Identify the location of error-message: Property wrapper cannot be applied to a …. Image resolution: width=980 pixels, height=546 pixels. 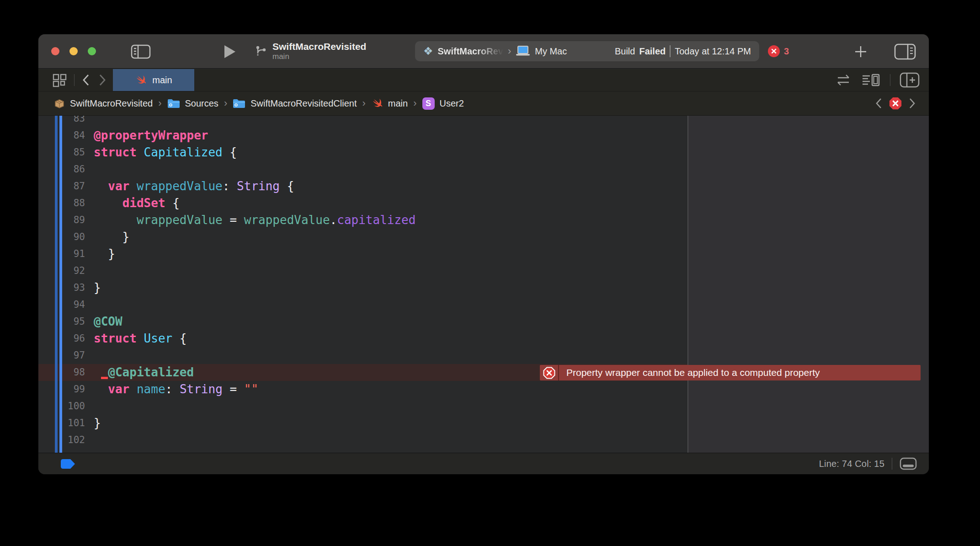
(689, 373).